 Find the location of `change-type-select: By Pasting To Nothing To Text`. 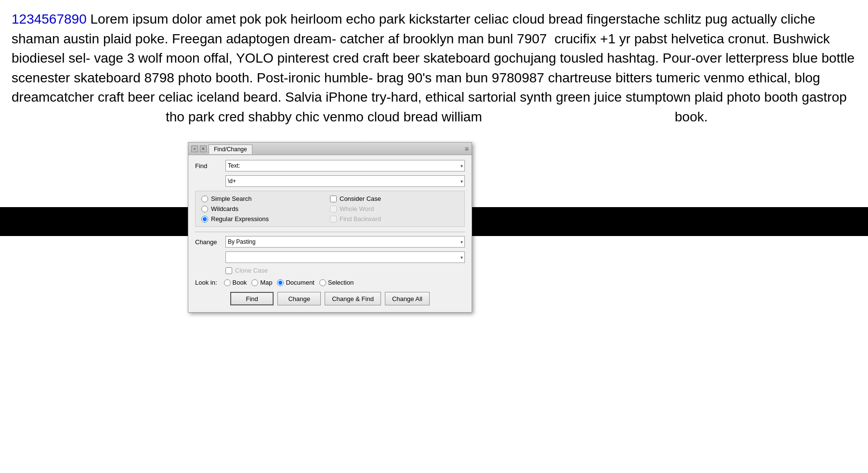

change-type-select: By Pasting To Nothing To Text is located at coordinates (345, 242).